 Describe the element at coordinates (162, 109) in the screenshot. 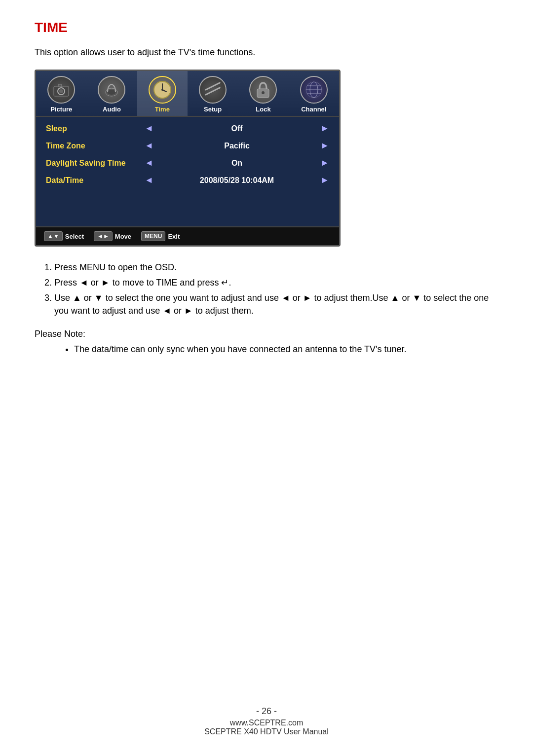

I see `time-label: Time` at that location.